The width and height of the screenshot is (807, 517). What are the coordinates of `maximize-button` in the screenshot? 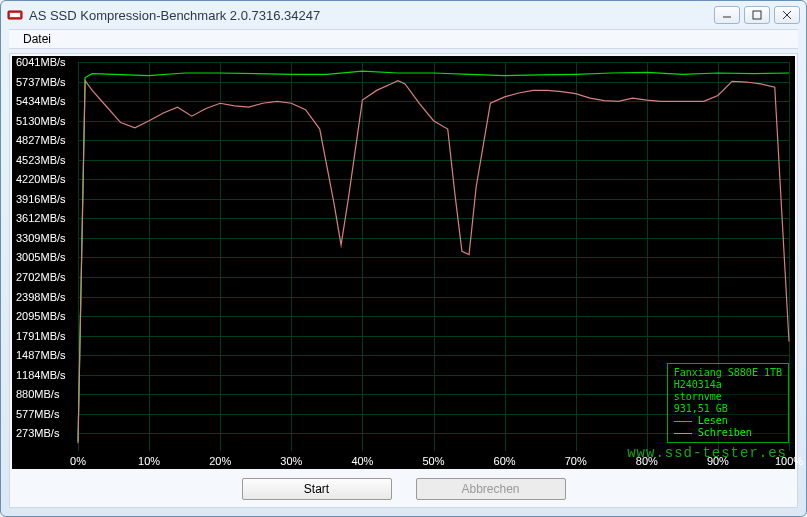 It's located at (757, 15).